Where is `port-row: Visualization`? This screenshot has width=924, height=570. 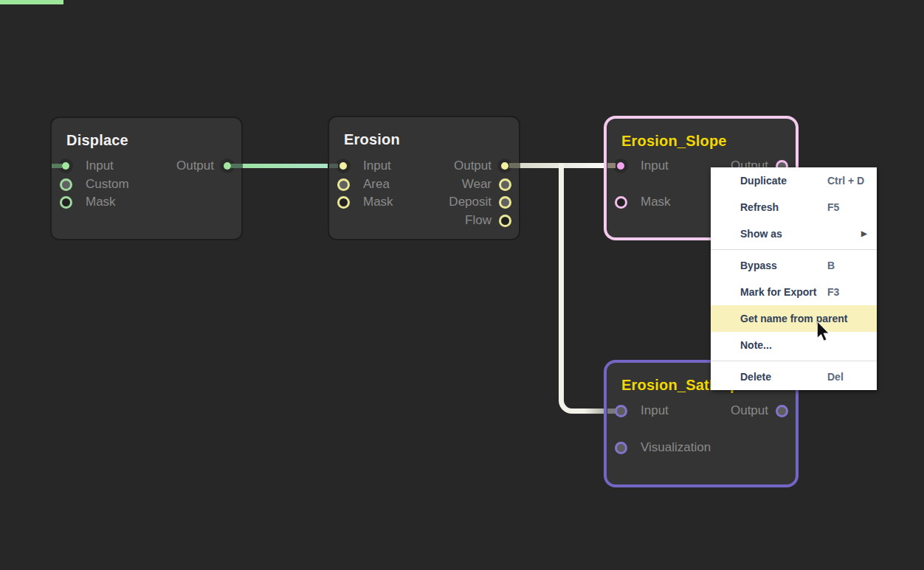
port-row: Visualization is located at coordinates (662, 448).